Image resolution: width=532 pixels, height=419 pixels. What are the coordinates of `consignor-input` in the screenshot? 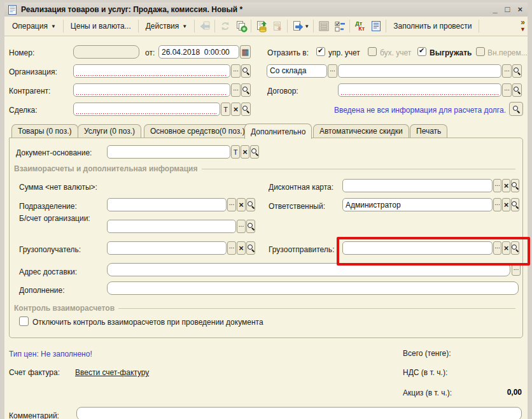 It's located at (417, 248).